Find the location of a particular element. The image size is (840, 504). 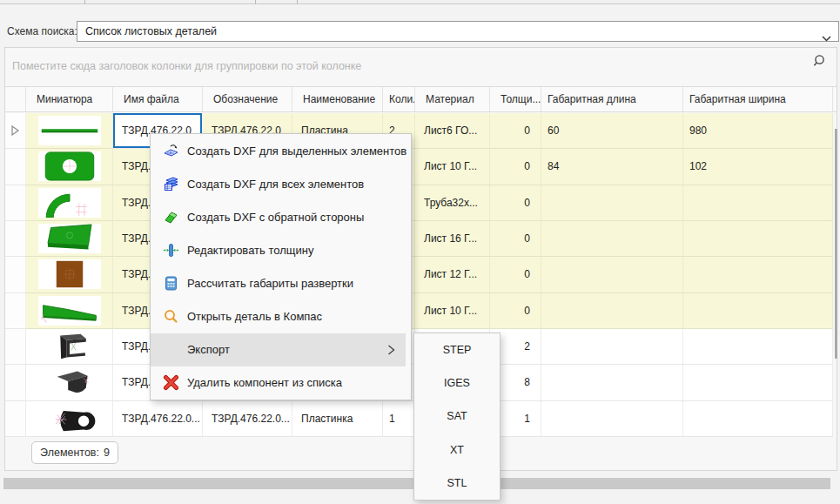

menu-item-calc-flat-dims: Рассчитать габариты развертки is located at coordinates (280, 283).